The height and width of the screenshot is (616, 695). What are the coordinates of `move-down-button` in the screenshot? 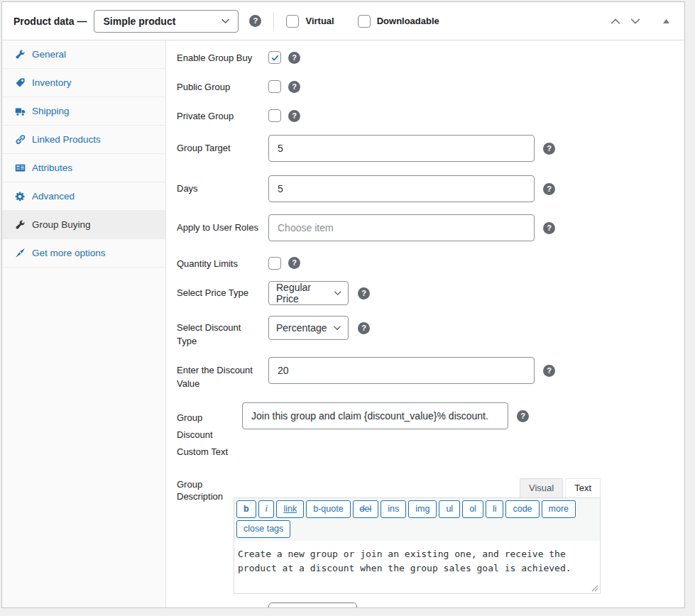 It's located at (635, 21).